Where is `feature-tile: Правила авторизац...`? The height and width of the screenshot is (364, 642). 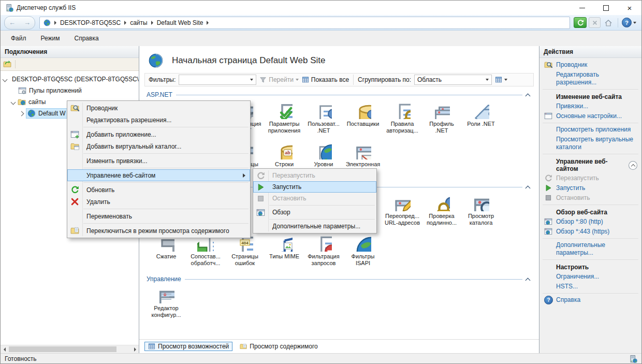 feature-tile: Правила авторизац... is located at coordinates (402, 120).